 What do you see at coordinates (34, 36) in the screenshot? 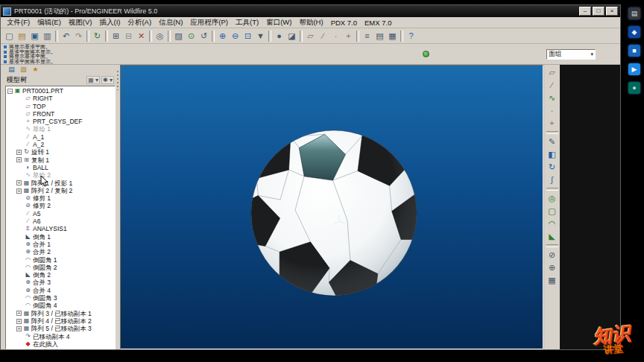
I see `save-icon: ▣` at bounding box center [34, 36].